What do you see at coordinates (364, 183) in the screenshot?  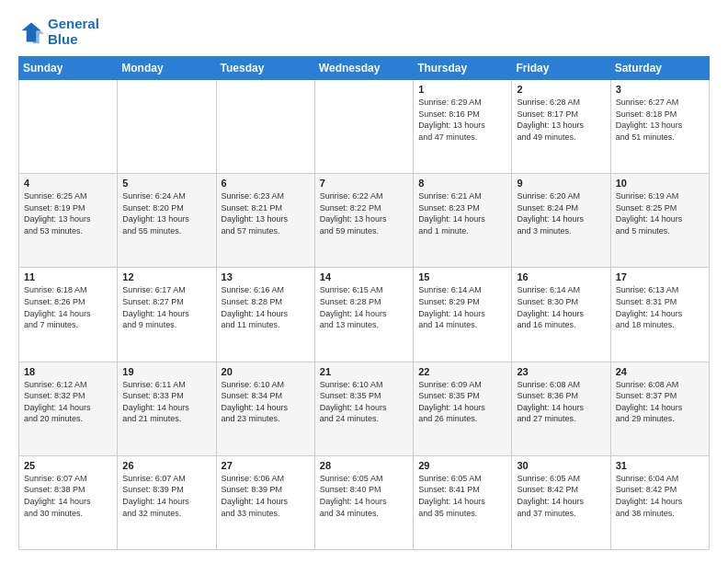 I see `day-number: 7` at bounding box center [364, 183].